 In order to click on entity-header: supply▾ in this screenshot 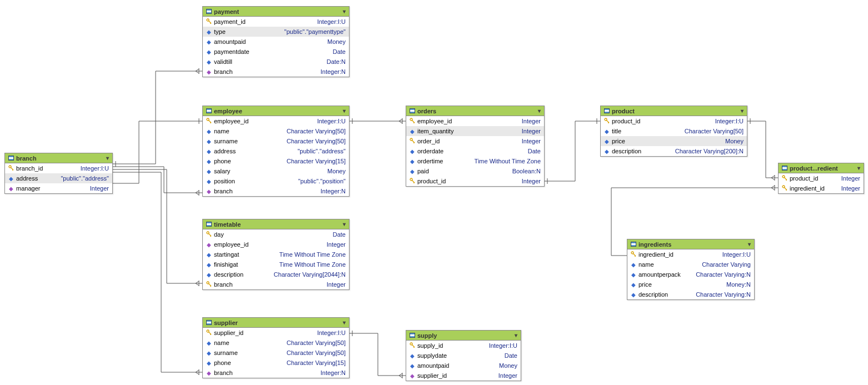, I will do `click(463, 336)`.